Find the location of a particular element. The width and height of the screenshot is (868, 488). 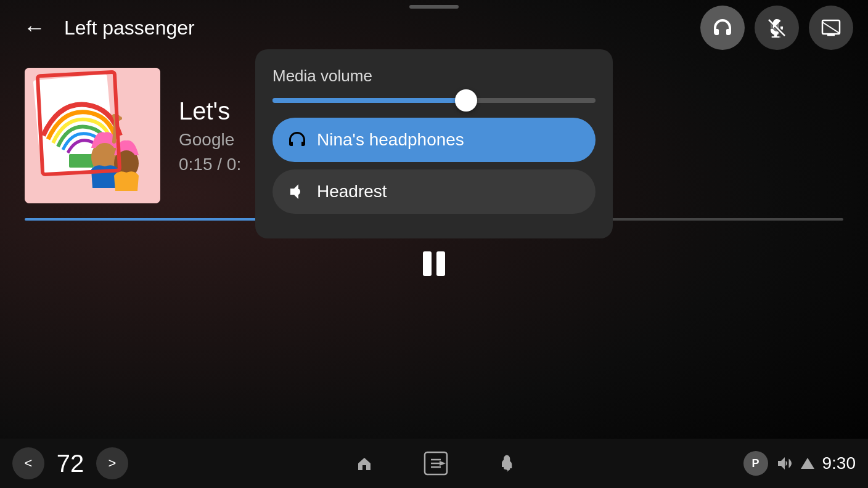

back-icon: ← is located at coordinates (35, 28).